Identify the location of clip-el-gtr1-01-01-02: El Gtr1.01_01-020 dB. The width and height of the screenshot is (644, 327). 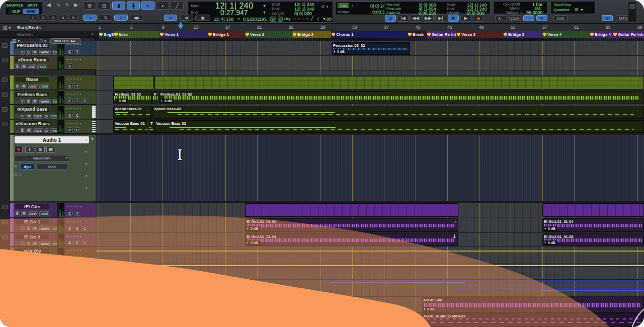
(352, 225).